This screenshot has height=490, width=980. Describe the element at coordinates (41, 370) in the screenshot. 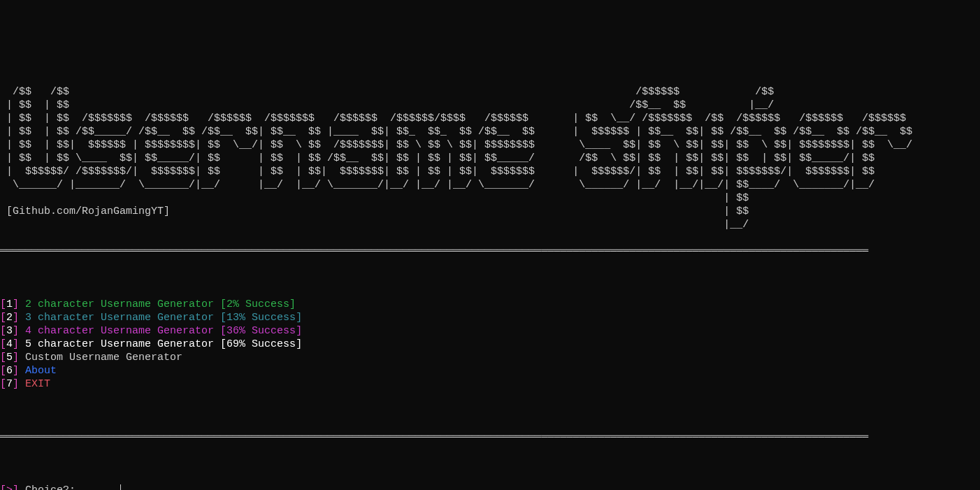

I see `menu-label: About` at that location.